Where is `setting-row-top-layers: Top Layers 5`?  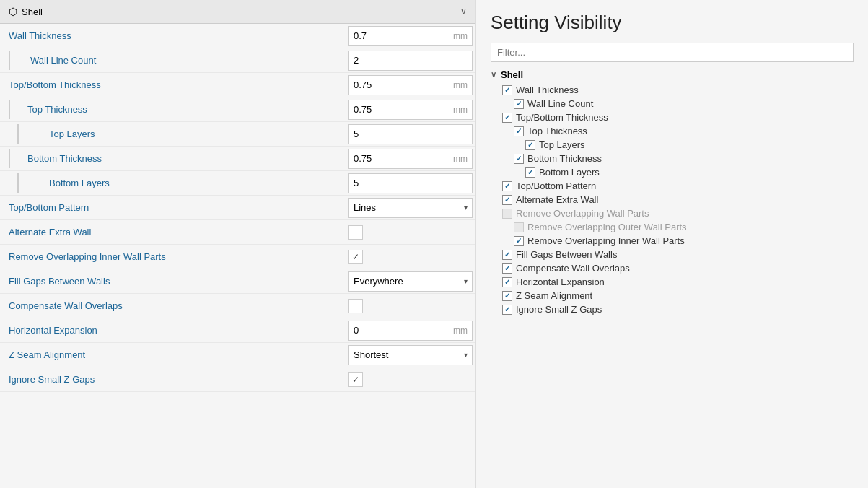
setting-row-top-layers: Top Layers 5 is located at coordinates (238, 134).